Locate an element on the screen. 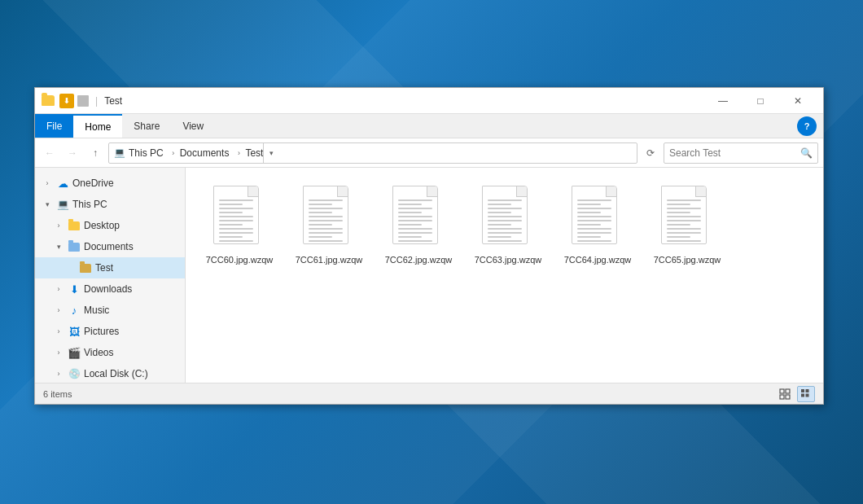 Image resolution: width=863 pixels, height=504 pixels. address-dropdown: ▾ is located at coordinates (271, 153).